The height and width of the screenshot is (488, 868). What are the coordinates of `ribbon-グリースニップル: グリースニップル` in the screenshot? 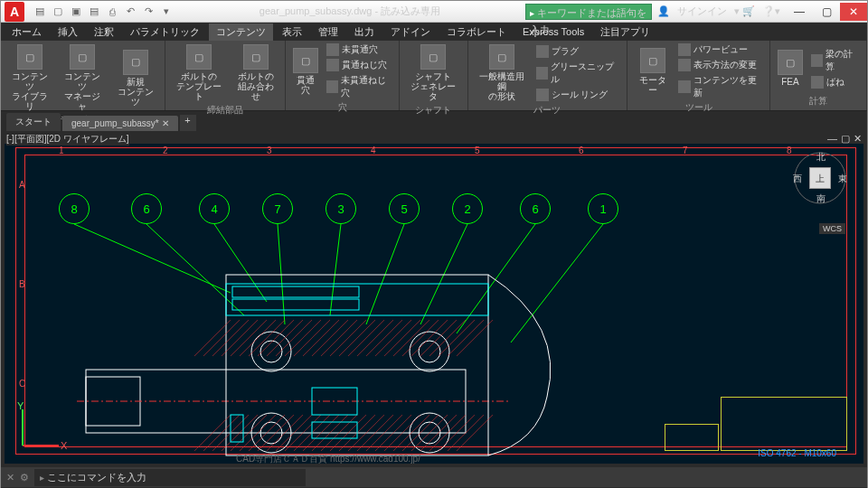 It's located at (579, 73).